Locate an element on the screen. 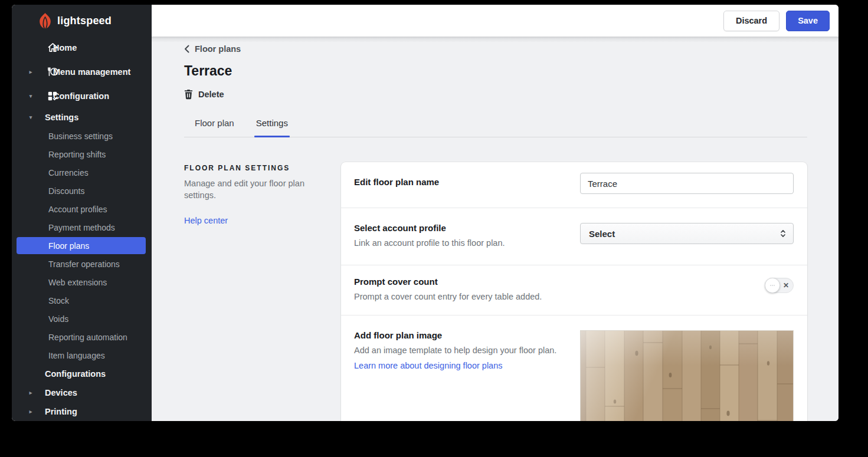 Image resolution: width=868 pixels, height=457 pixels. field-label: Add floor plan image is located at coordinates (460, 335).